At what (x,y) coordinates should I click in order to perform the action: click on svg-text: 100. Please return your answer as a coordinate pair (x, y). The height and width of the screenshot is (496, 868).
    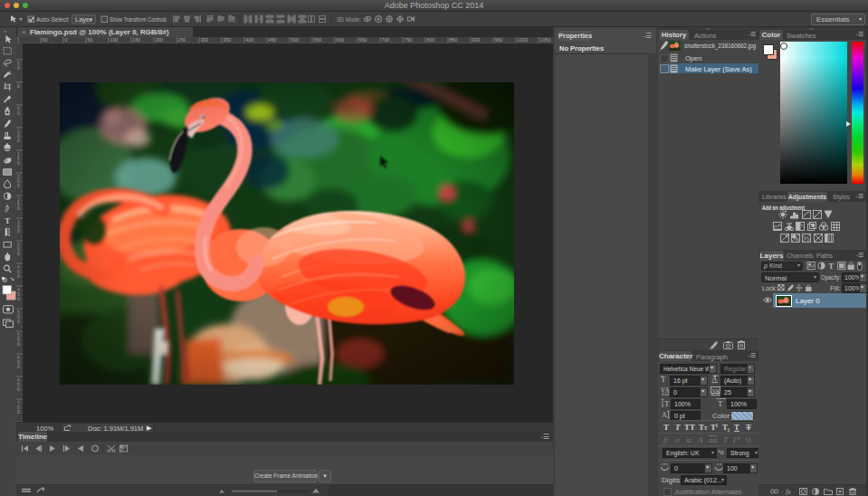
    Looking at the image, I should click on (114, 40).